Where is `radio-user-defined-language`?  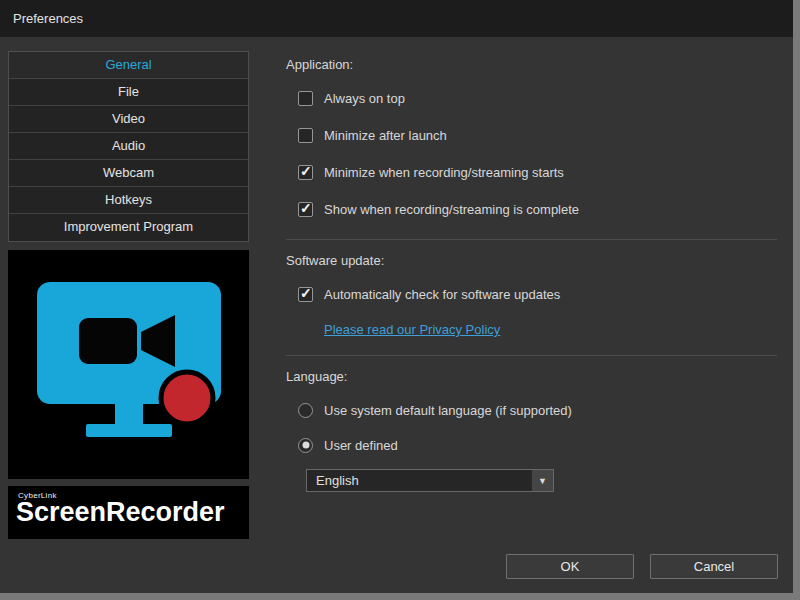
radio-user-defined-language is located at coordinates (306, 446).